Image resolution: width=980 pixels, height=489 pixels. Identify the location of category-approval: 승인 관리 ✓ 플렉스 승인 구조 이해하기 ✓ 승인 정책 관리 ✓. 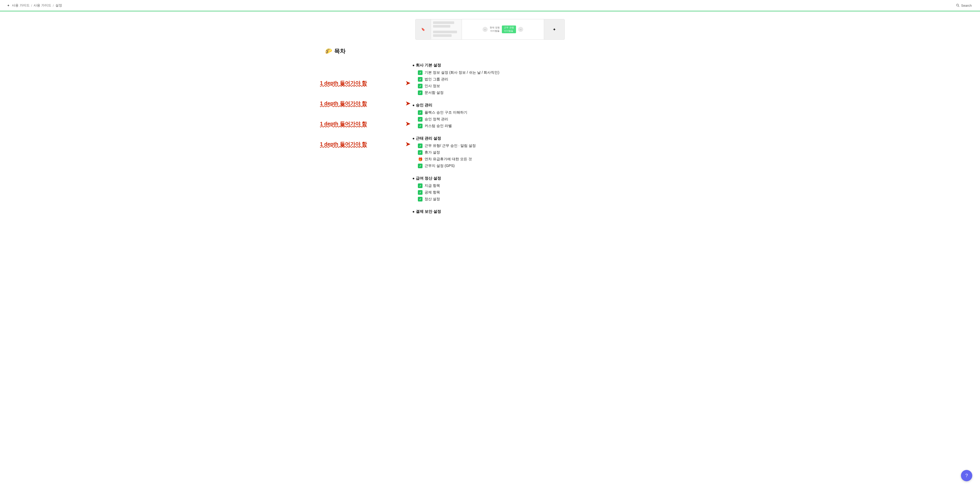
(536, 116).